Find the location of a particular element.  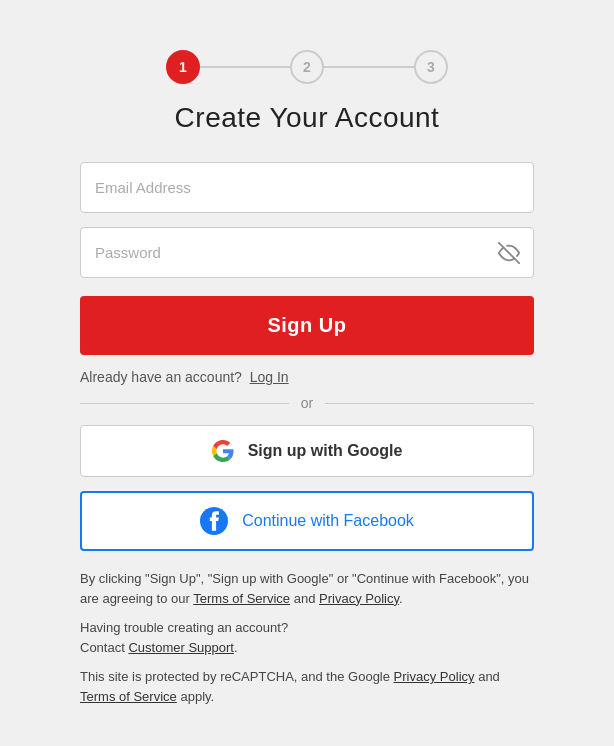

footer-recaptcha-text: This site is protected by reCAPTCHA, and… is located at coordinates (307, 686).